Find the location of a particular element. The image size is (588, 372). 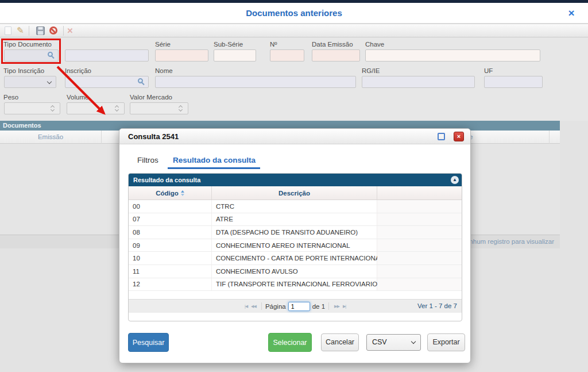

tipo-documento-descricao-input is located at coordinates (107, 55).